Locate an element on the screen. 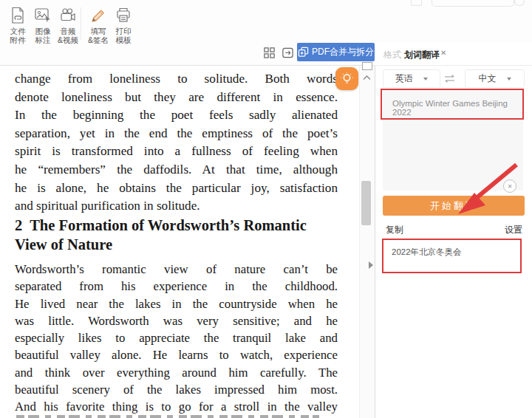 The image size is (532, 418). document-text-line: spirit is transformed into a fullness of… is located at coordinates (176, 152).